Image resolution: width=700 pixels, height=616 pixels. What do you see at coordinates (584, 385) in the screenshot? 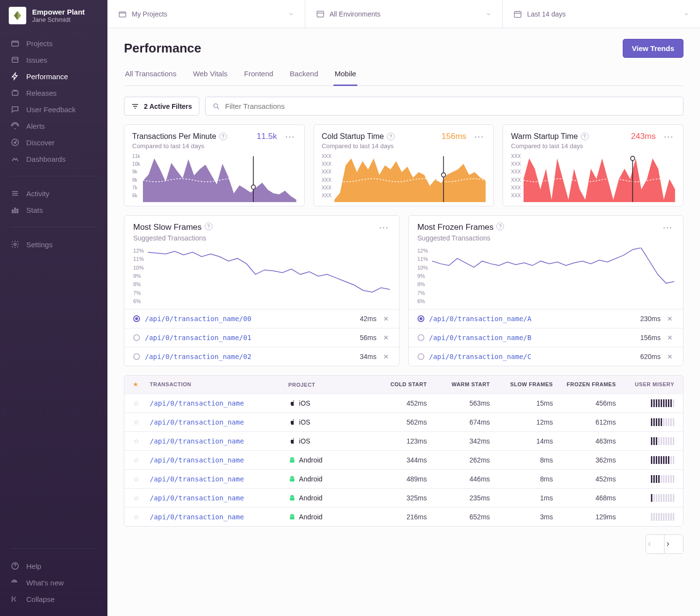
I see `table-header-frozen: FROZEN FRAMES` at bounding box center [584, 385].